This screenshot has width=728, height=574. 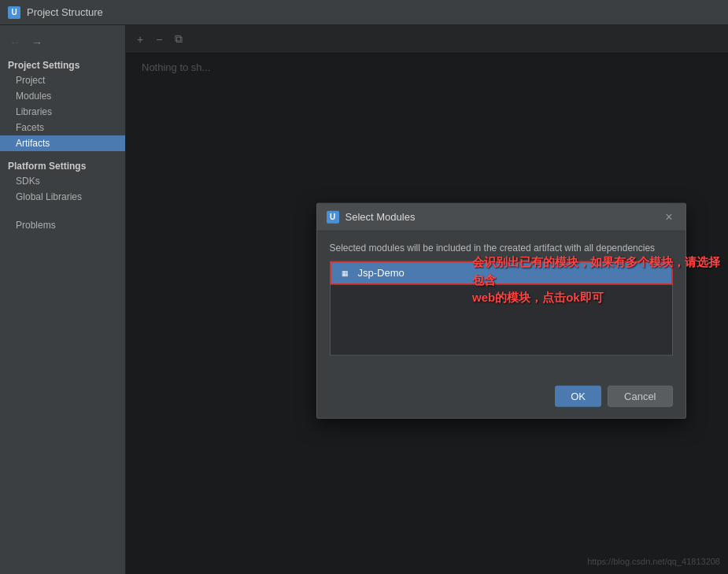 I want to click on dialog-description: Selected modules will be included in the…, so click(x=501, y=247).